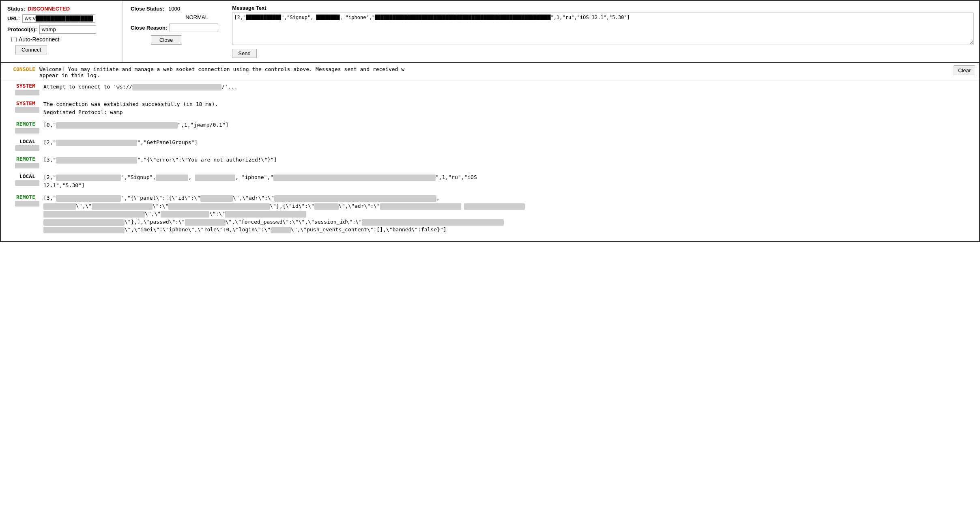 This screenshot has height=513, width=980. Describe the element at coordinates (174, 9) in the screenshot. I see `close-status-value: 1000` at that location.